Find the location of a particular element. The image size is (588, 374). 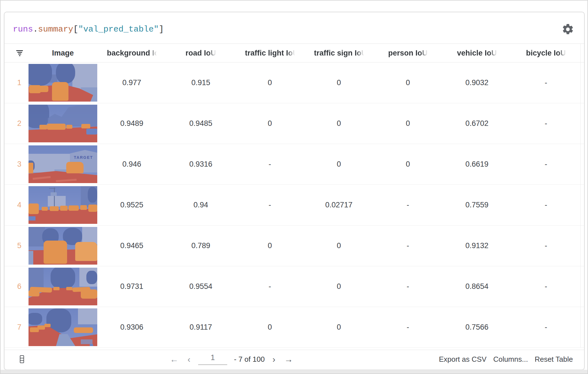

column-header-traffic-light-iou: traffic light IoU is located at coordinates (270, 53).